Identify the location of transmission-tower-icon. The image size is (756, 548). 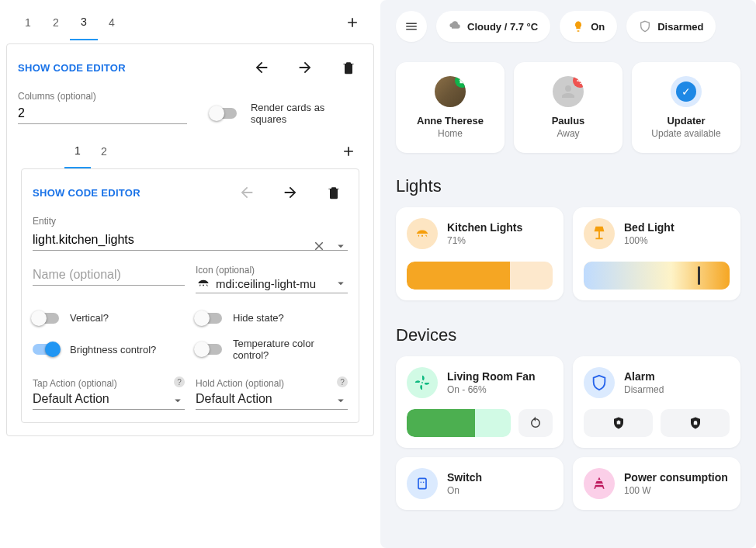
(599, 484).